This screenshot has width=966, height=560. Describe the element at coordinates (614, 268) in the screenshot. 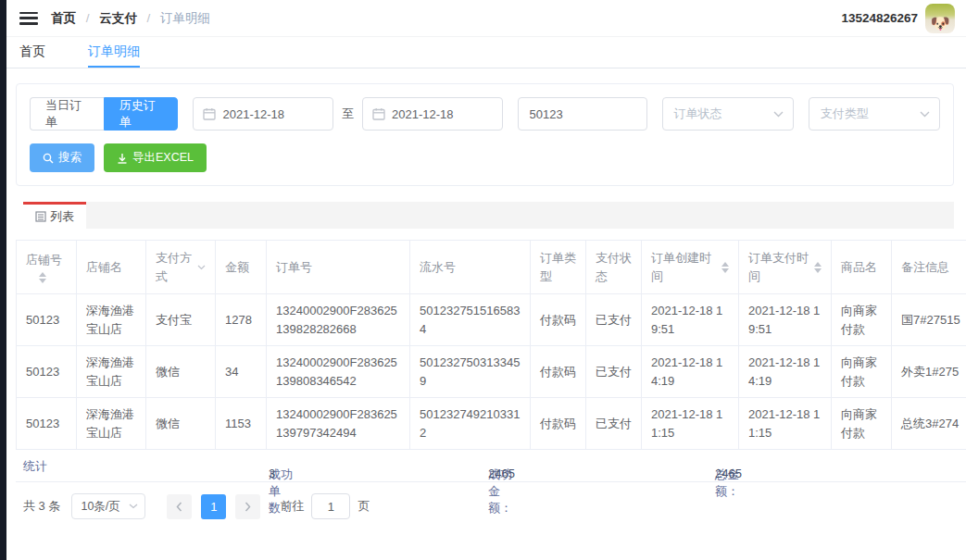

I see `col-pay-status: 支付状态` at that location.